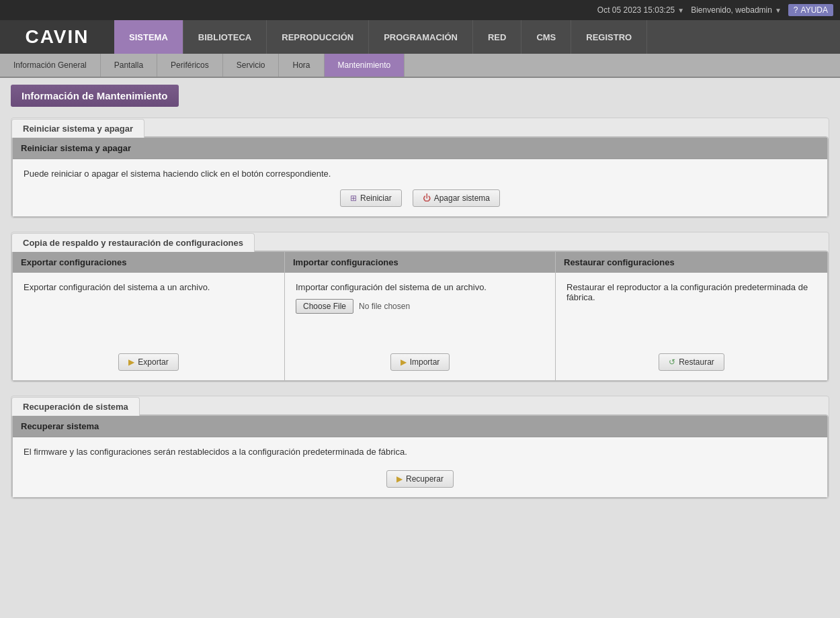  Describe the element at coordinates (420, 188) in the screenshot. I see `restart-body: Puede reiniciar o apagar el sistema haci…` at that location.